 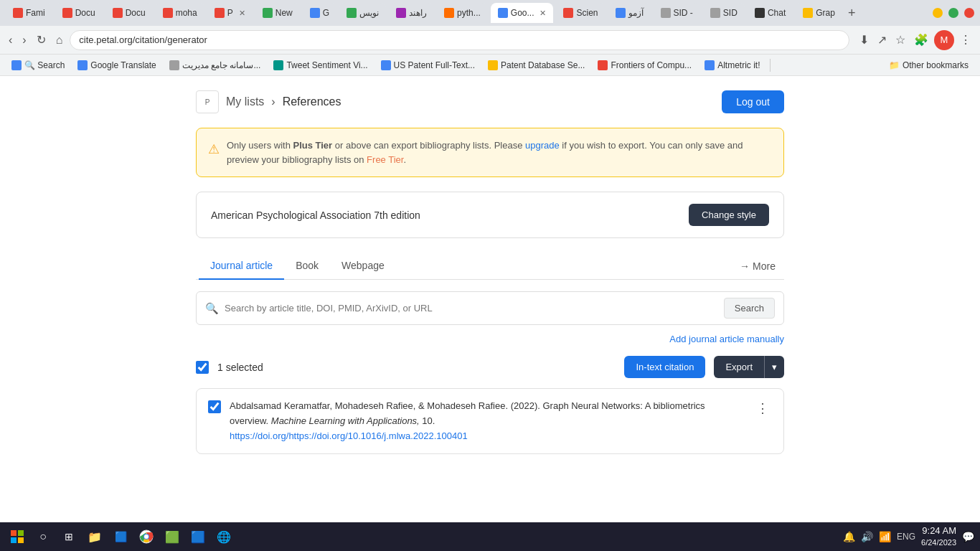 I want to click on notification-center-icon: 💬, so click(x=969, y=537).